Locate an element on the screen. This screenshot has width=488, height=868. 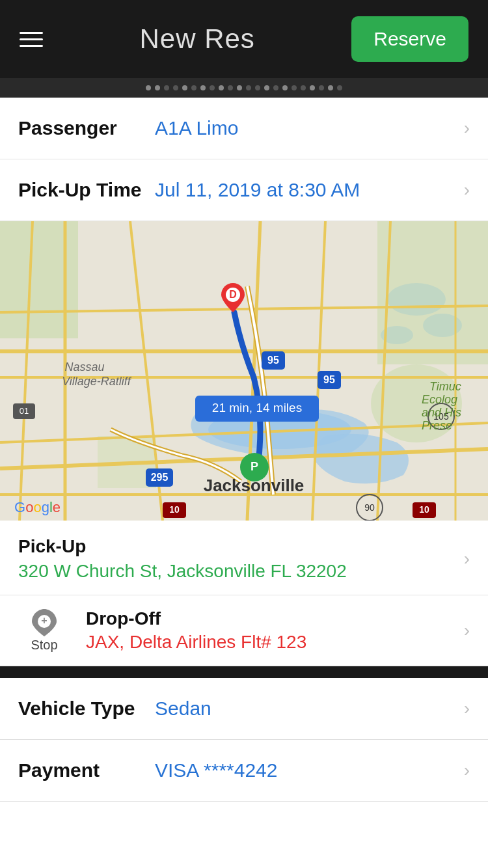
section-divider is located at coordinates (244, 672).